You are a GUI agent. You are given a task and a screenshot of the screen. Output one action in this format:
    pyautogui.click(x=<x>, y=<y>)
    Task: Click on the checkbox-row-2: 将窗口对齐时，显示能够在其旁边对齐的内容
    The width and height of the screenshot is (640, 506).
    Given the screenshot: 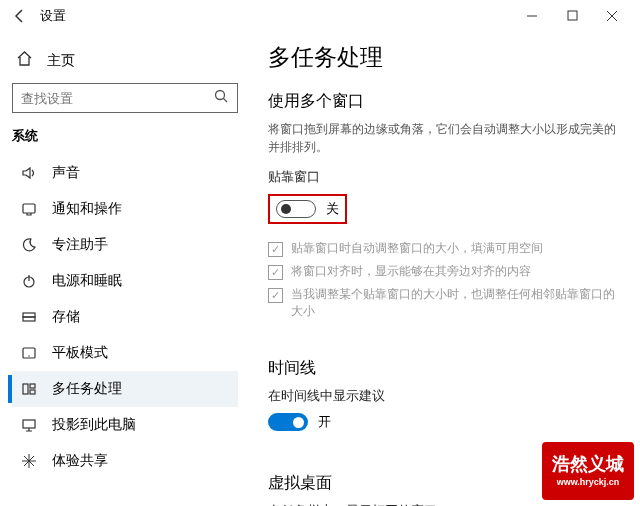 What is the action you would take?
    pyautogui.click(x=442, y=272)
    